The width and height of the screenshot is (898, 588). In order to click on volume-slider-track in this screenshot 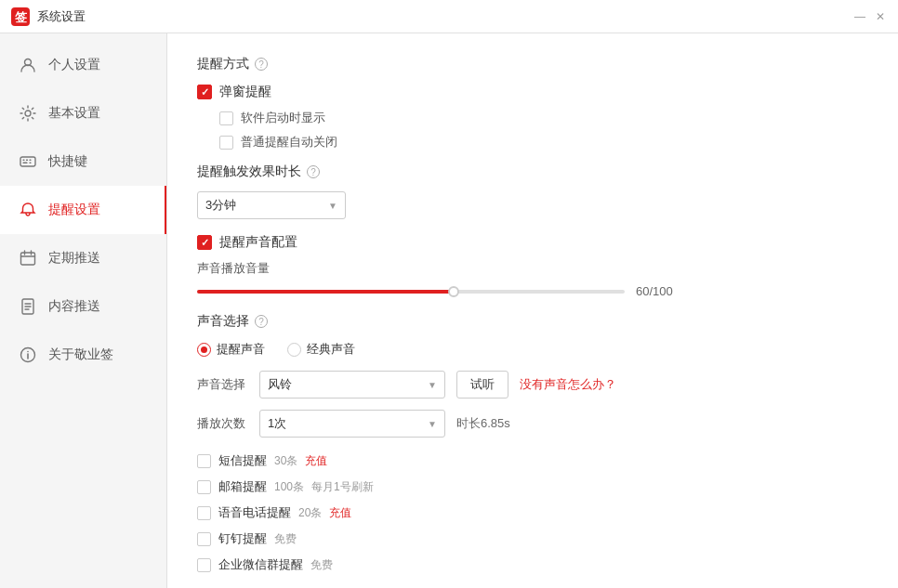, I will do `click(411, 292)`.